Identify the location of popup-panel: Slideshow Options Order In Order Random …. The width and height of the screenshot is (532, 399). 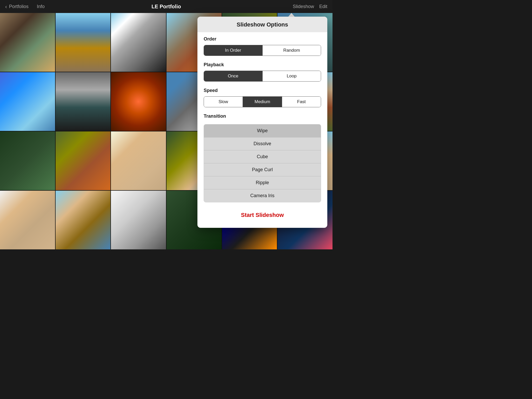
(262, 122).